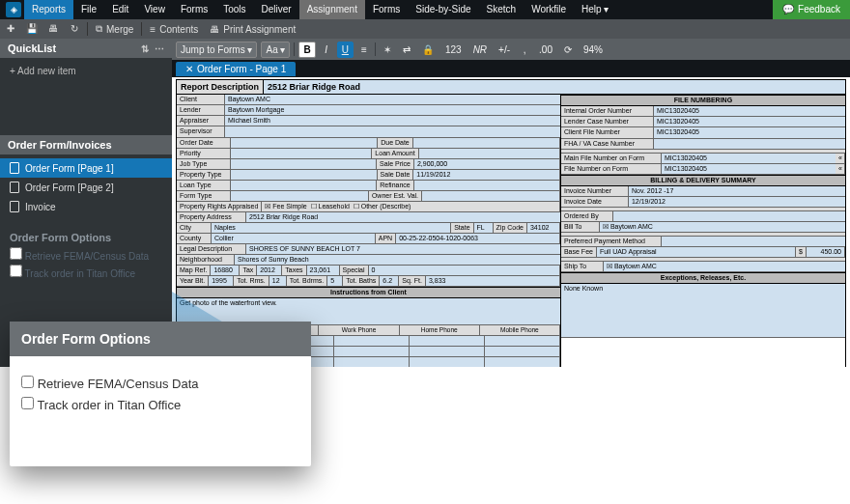 This screenshot has width=850, height=504. What do you see at coordinates (544, 228) in the screenshot?
I see `zip-field: 34102` at bounding box center [544, 228].